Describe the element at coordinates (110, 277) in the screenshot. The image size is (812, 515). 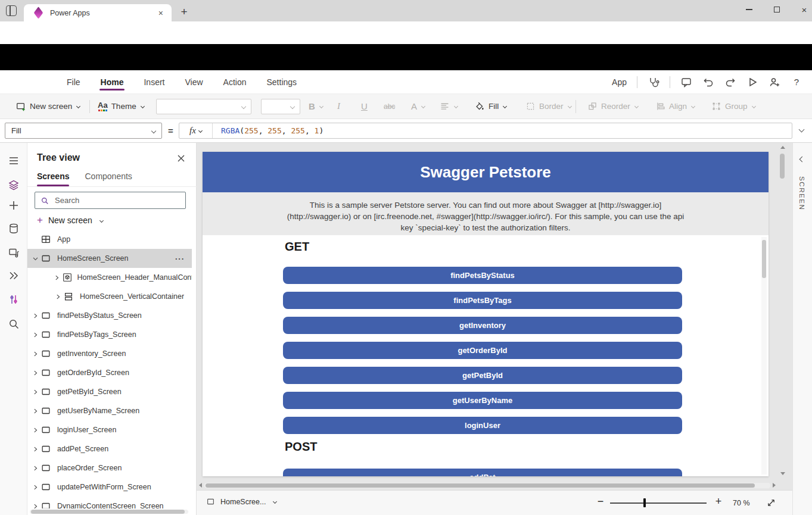
I see `tree-item: HomeScreen_Header_ManualContainer ···` at that location.